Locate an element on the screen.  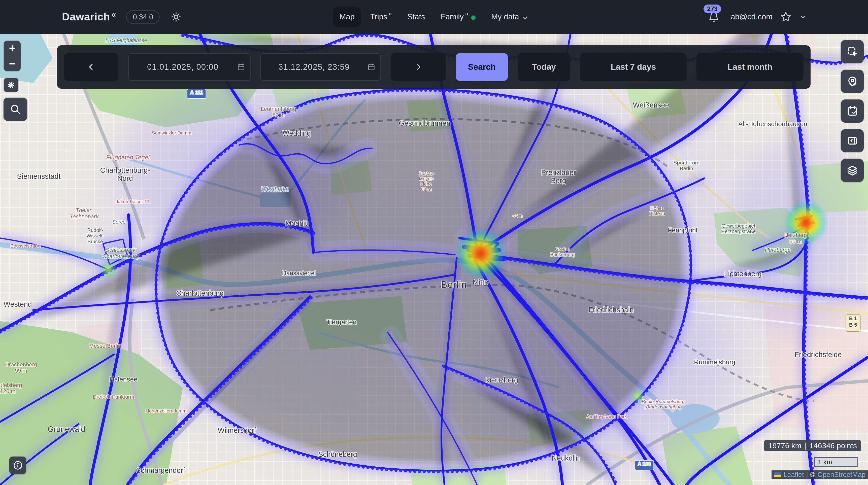
last-7-days-button: Last 7 days is located at coordinates (633, 67).